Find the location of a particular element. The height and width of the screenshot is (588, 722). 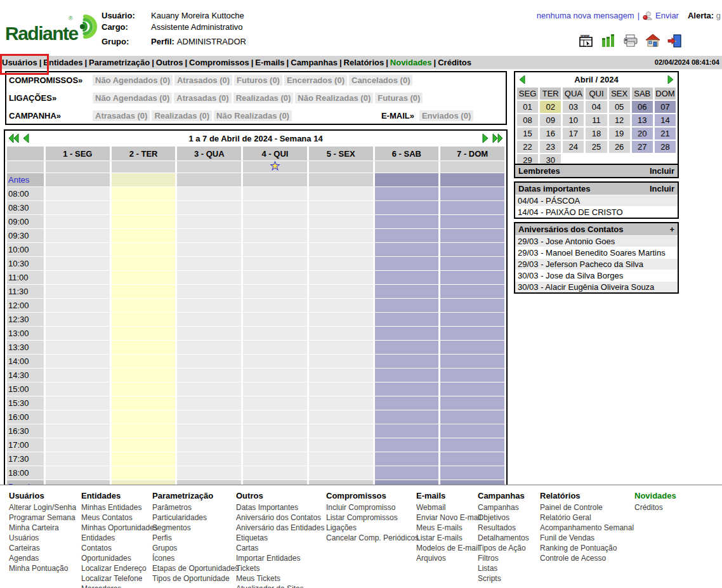

month-day-03: 03 is located at coordinates (574, 107).